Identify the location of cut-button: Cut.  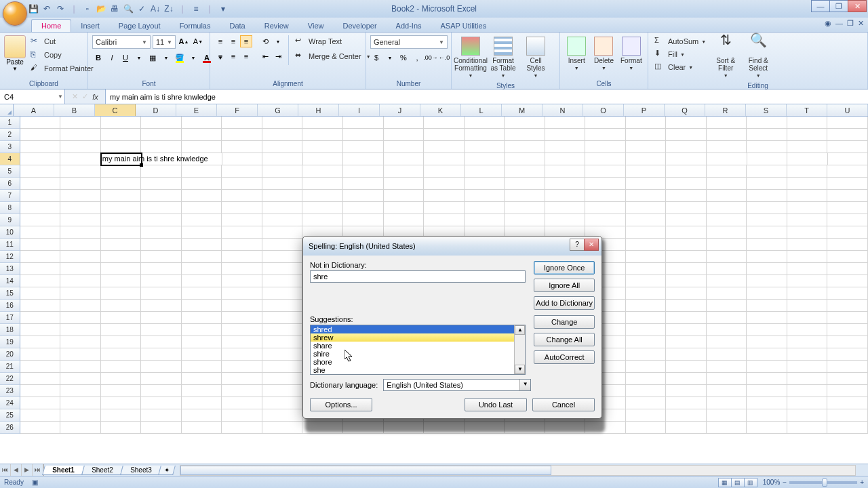
(62, 41).